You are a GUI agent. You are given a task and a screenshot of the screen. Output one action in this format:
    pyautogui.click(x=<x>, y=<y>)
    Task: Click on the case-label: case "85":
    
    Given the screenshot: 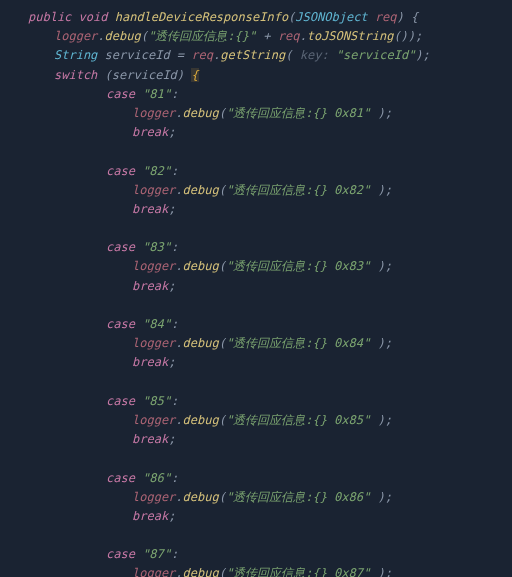 What is the action you would take?
    pyautogui.click(x=256, y=402)
    